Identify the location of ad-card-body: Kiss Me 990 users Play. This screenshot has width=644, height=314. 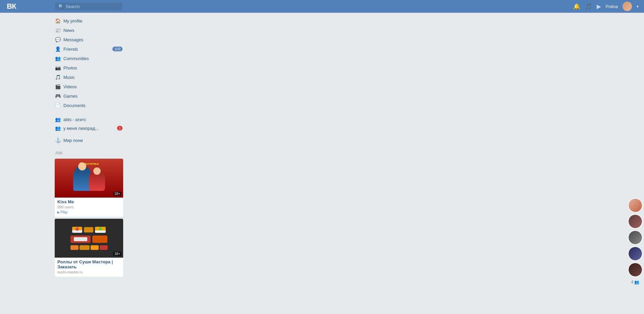
(89, 207).